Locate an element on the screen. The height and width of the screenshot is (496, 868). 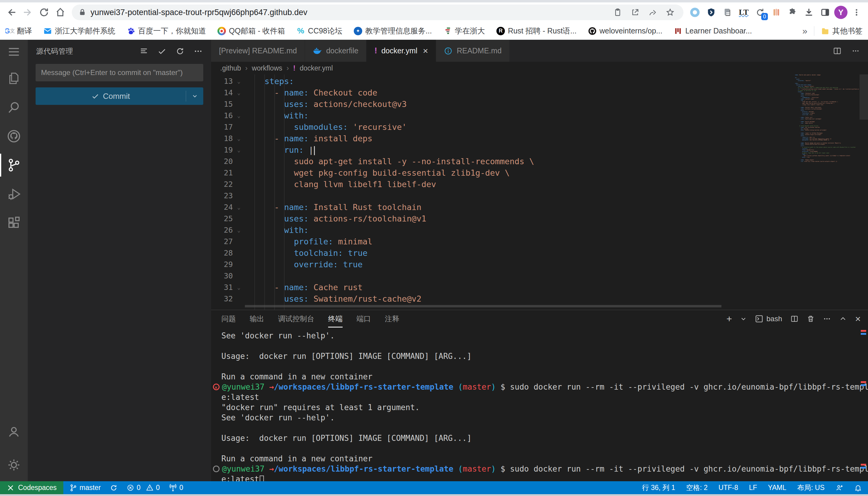
kill-terminal-trash-icon is located at coordinates (811, 319).